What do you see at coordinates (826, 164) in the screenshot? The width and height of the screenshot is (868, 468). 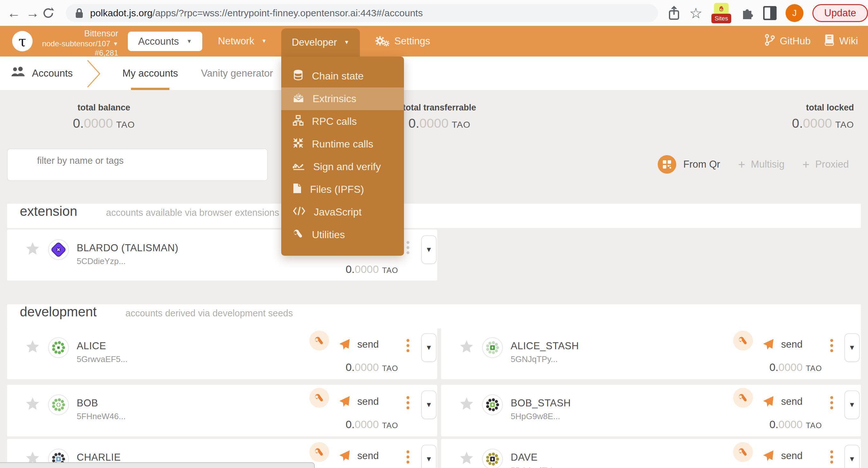 I see `proxied-button: + Proxied` at bounding box center [826, 164].